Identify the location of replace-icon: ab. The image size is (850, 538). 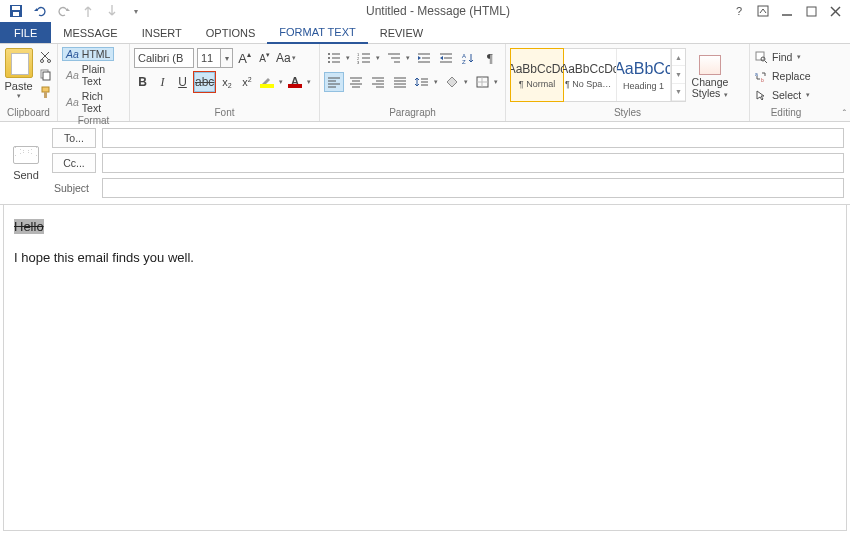
(761, 76).